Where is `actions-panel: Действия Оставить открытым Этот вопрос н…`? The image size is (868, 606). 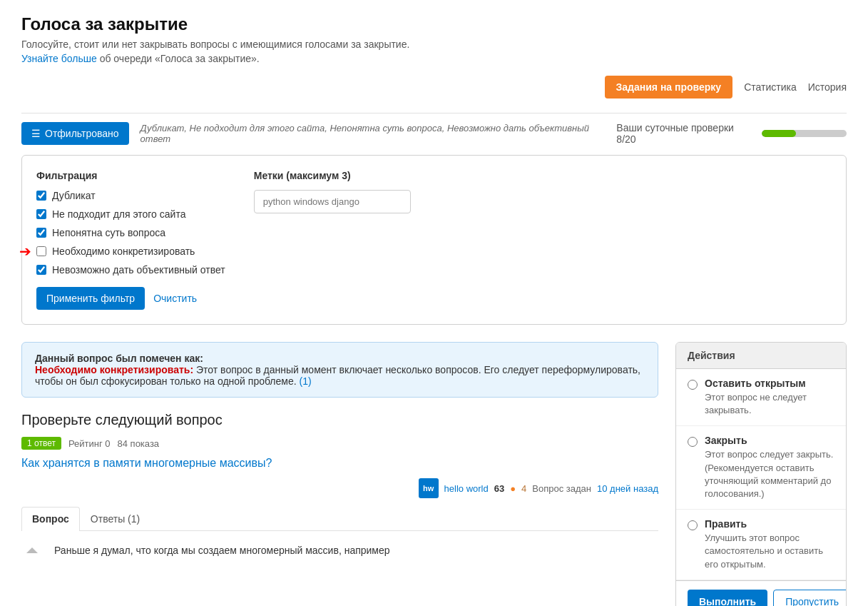 actions-panel: Действия Оставить открытым Этот вопрос н… is located at coordinates (761, 474).